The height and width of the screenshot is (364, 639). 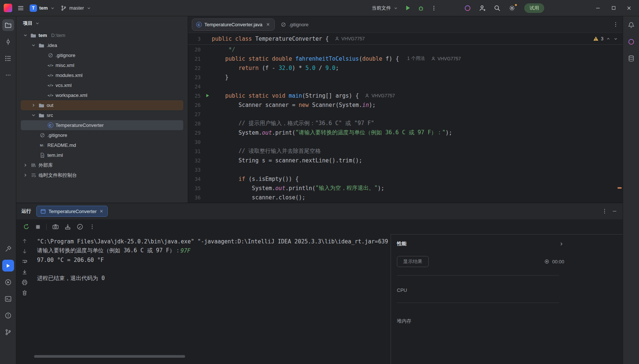 I want to click on code-line-24: 24, so click(x=405, y=87).